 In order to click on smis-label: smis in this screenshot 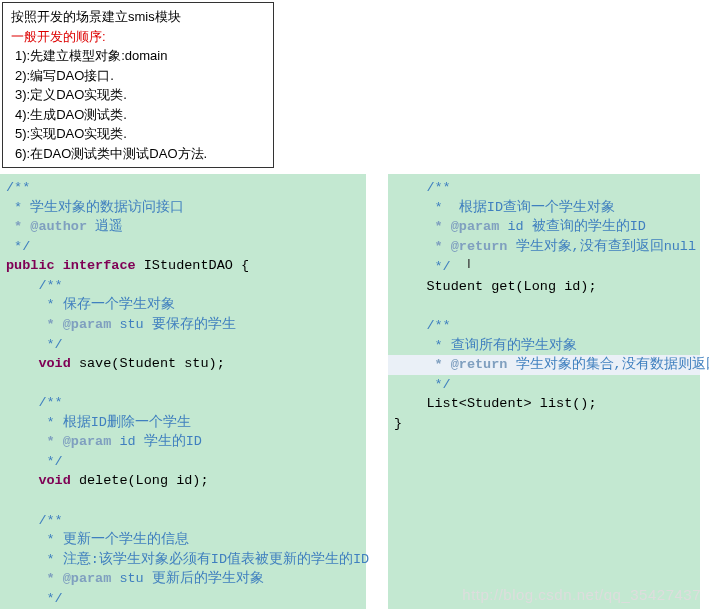, I will do `click(142, 16)`.